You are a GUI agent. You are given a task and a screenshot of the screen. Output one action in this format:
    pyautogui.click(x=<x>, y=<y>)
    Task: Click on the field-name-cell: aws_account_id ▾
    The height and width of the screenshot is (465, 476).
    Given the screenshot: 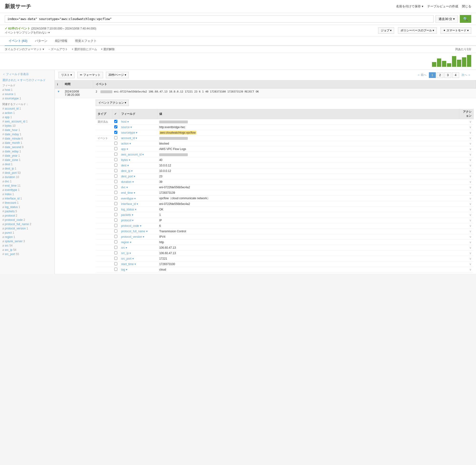 What is the action you would take?
    pyautogui.click(x=138, y=155)
    